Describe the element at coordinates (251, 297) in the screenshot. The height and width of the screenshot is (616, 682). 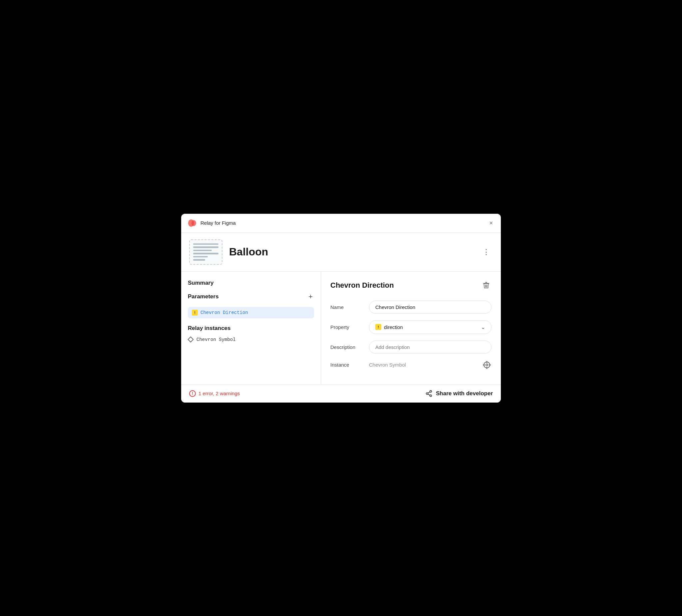
I see `parameters-section-header: Parameters +` at that location.